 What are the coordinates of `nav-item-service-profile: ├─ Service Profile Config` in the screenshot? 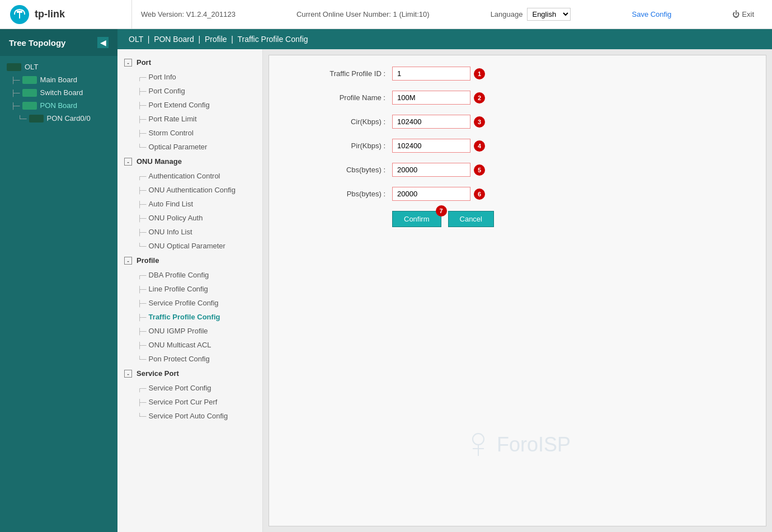 It's located at (190, 303).